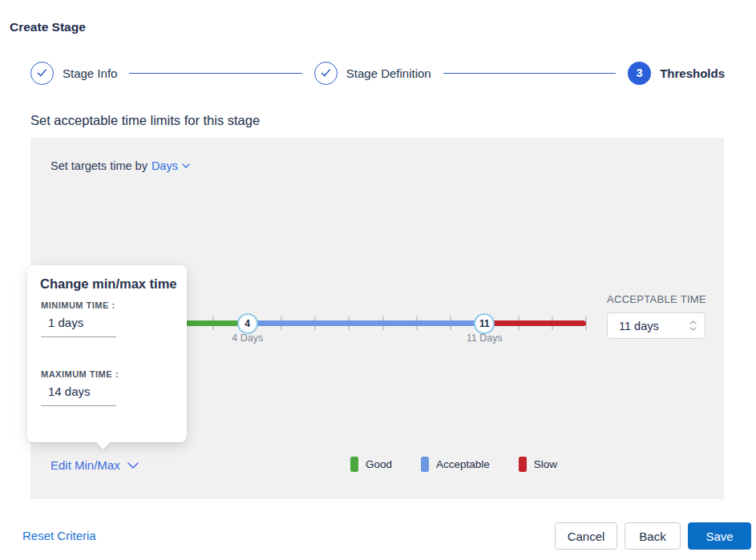  Describe the element at coordinates (373, 74) in the screenshot. I see `step-stage-definition: Stage Definition` at that location.